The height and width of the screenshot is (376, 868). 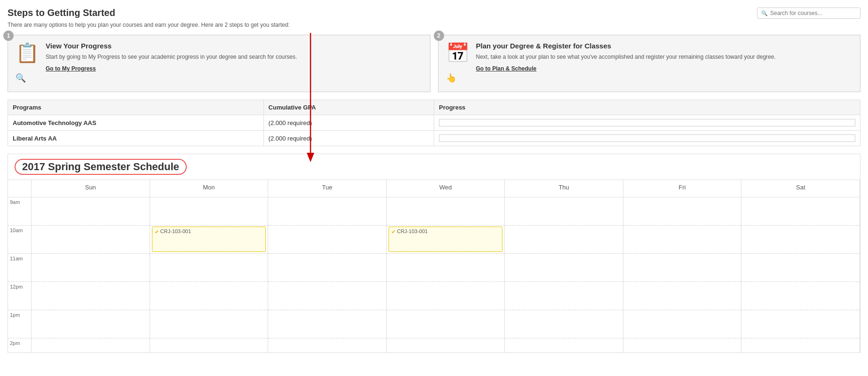 What do you see at coordinates (564, 275) in the screenshot?
I see `day-col-thu` at bounding box center [564, 275].